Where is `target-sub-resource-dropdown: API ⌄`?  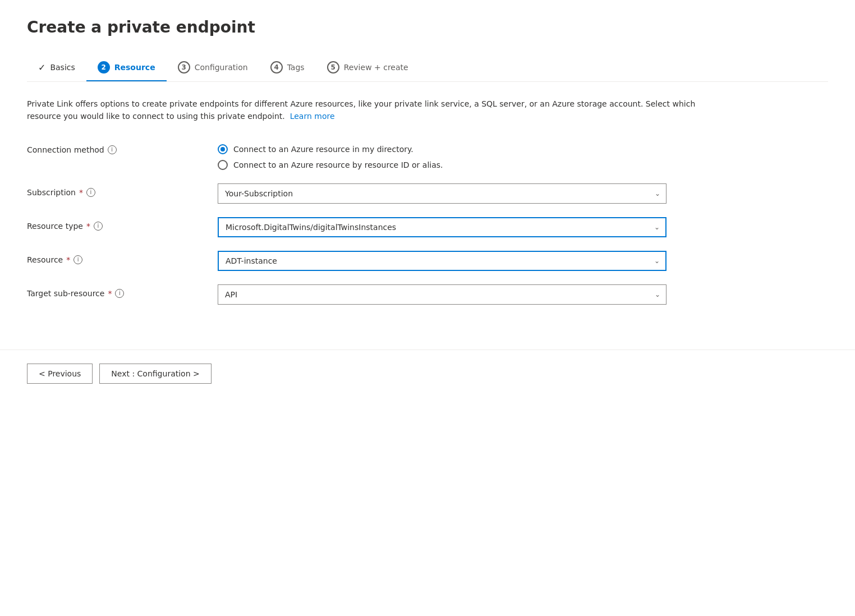
target-sub-resource-dropdown: API ⌄ is located at coordinates (442, 295).